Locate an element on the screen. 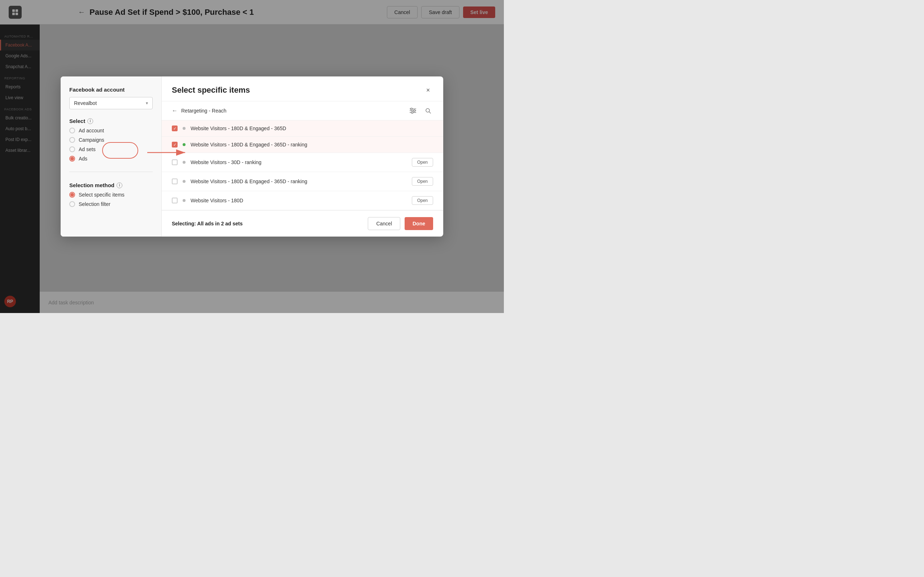  breadcrumb-text: Retargeting - Reach is located at coordinates (204, 111).